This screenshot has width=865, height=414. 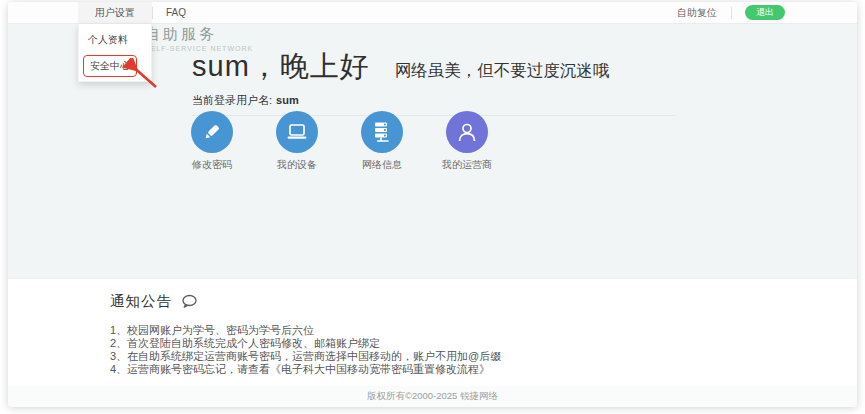 I want to click on logout-button: 退出, so click(x=765, y=12).